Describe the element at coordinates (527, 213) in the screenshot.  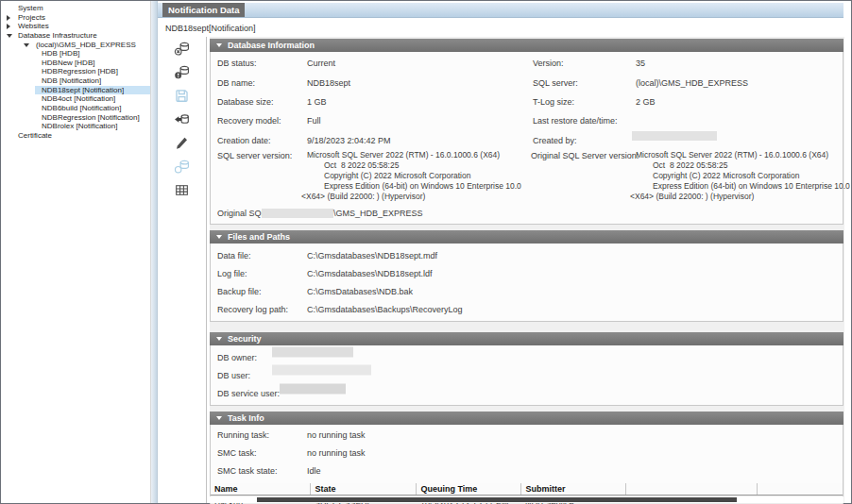
I see `original-sql-server-row: Original SQL Server: \GMS_HDB_EXPRESS` at that location.